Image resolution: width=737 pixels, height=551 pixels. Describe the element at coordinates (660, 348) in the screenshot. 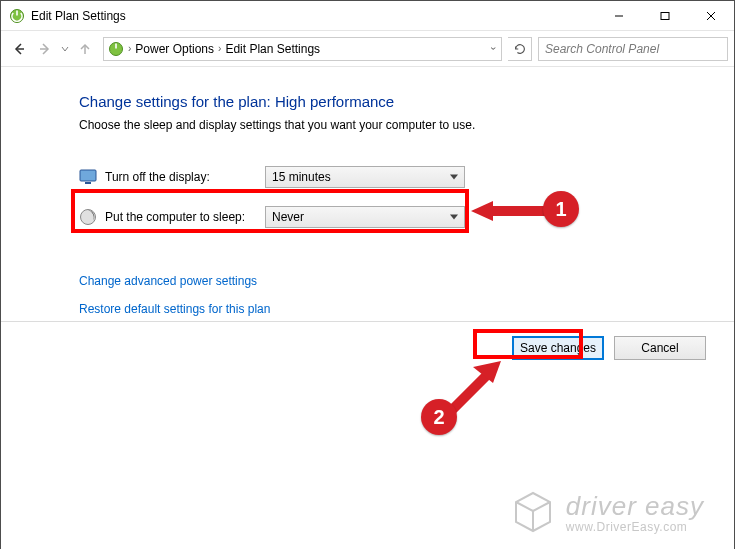

I see `cancel-button: Cancel` at that location.